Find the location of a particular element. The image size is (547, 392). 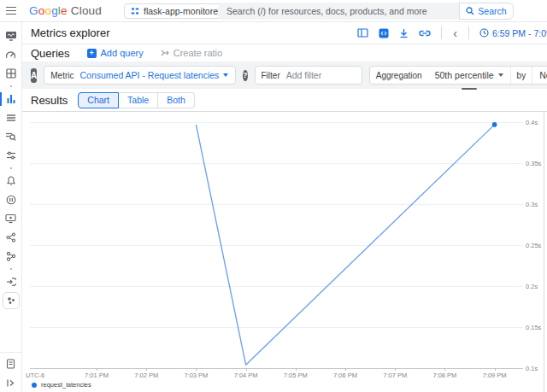

download-icon is located at coordinates (403, 33).